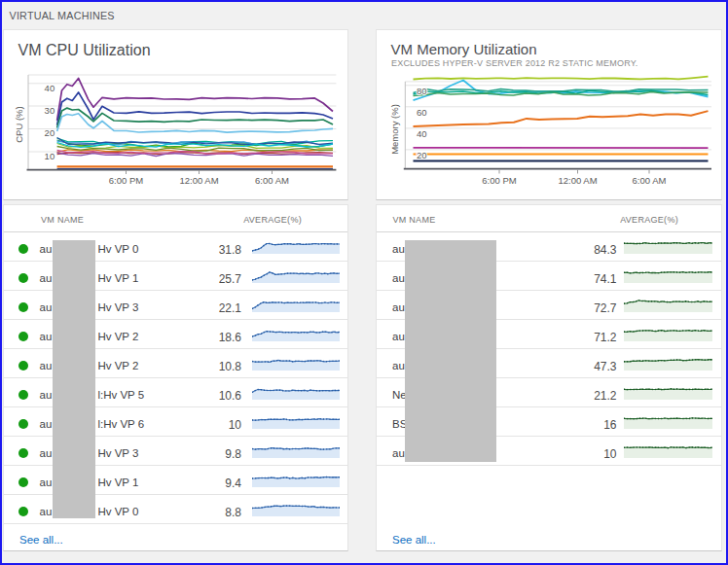  I want to click on svg-text: 10, so click(51, 156).